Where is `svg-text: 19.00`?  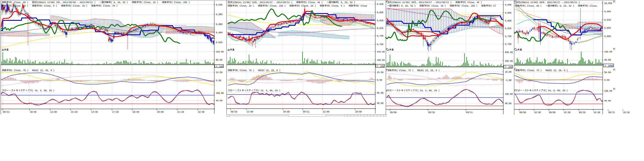
svg-text: 19.00 is located at coordinates (508, 72).